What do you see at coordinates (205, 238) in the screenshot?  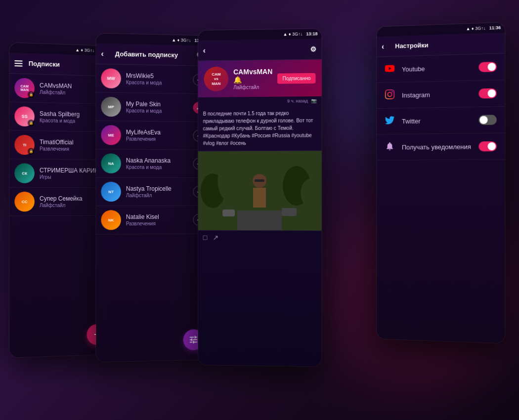 I see `share-icon: □` at bounding box center [205, 238].